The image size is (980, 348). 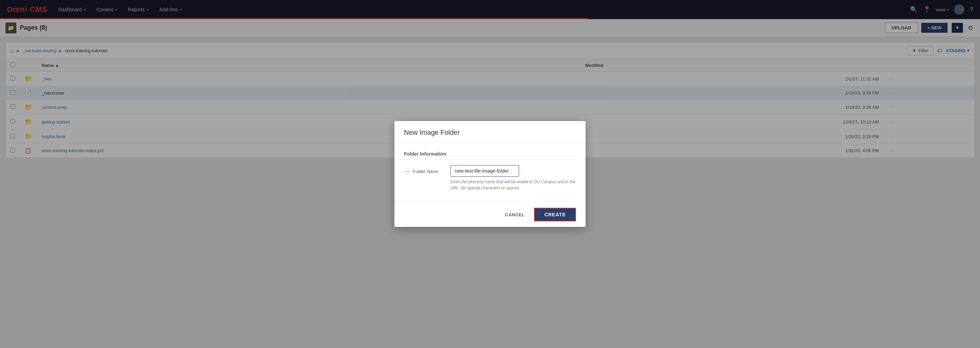 What do you see at coordinates (485, 171) in the screenshot?
I see `folder-name-input` at bounding box center [485, 171].